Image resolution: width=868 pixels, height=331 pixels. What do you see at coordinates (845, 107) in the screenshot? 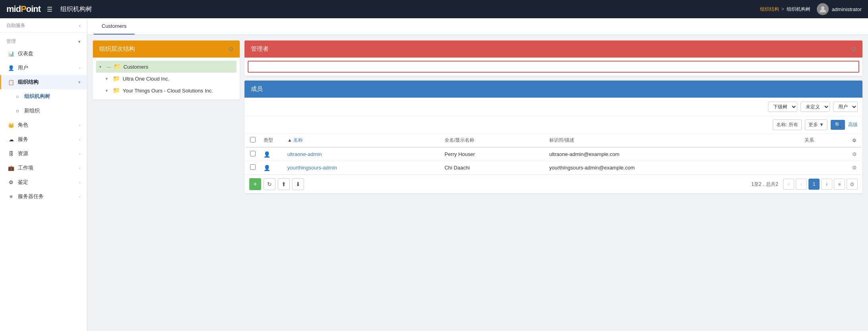
I see `filter-user: 用户` at bounding box center [845, 107].